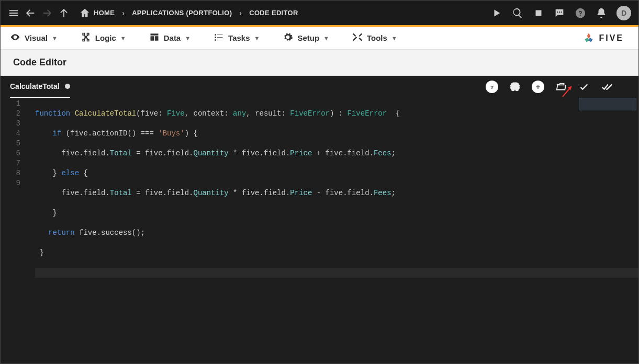  I want to click on gear-icon, so click(288, 38).